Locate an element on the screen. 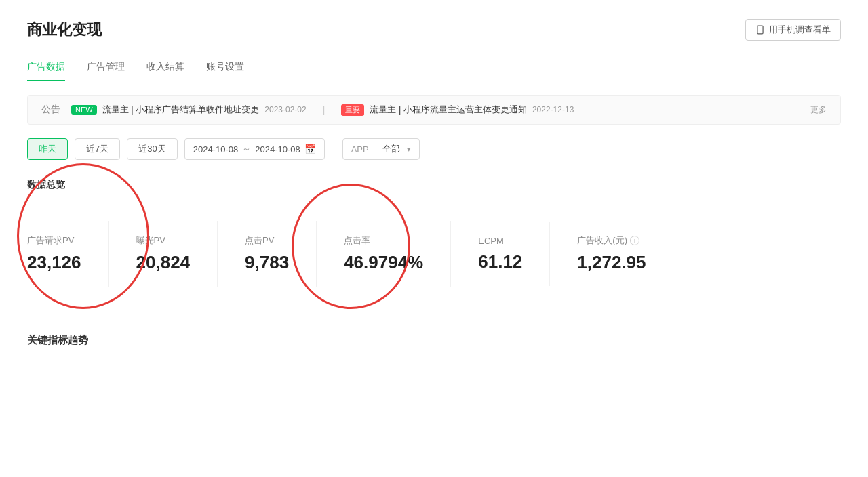 The height and width of the screenshot is (477, 868). stat-value-ad-revenue: 1,272.95 is located at coordinates (612, 263).